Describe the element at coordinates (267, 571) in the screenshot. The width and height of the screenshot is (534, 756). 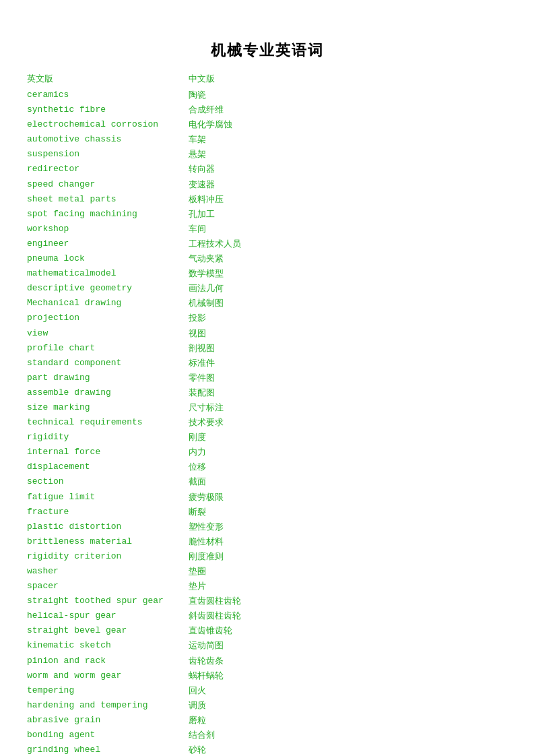
I see `table-row: washer垫圈` at that location.